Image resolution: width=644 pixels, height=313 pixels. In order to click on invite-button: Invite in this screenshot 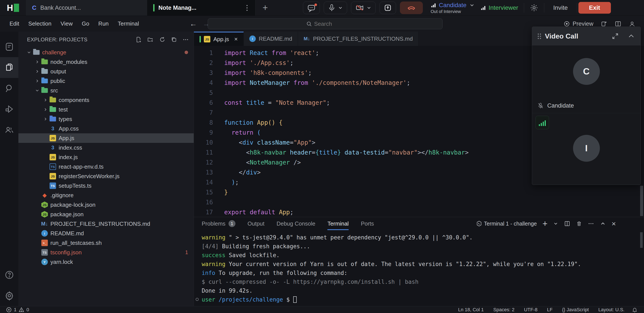, I will do `click(560, 8)`.